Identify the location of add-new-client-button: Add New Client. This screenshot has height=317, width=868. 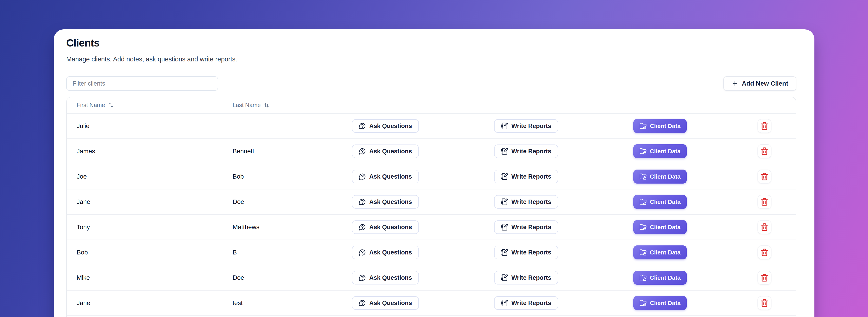
(760, 83).